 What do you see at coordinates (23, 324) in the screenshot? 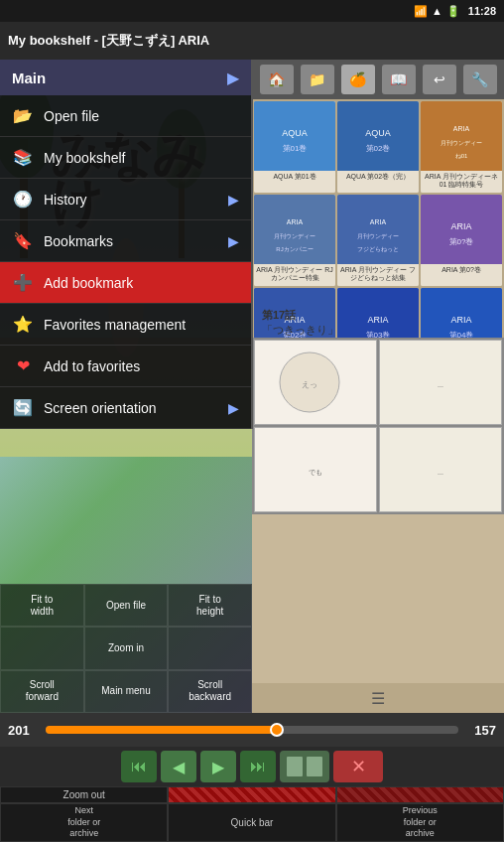
I see `favorites-mgmt-icon: ⭐` at bounding box center [23, 324].